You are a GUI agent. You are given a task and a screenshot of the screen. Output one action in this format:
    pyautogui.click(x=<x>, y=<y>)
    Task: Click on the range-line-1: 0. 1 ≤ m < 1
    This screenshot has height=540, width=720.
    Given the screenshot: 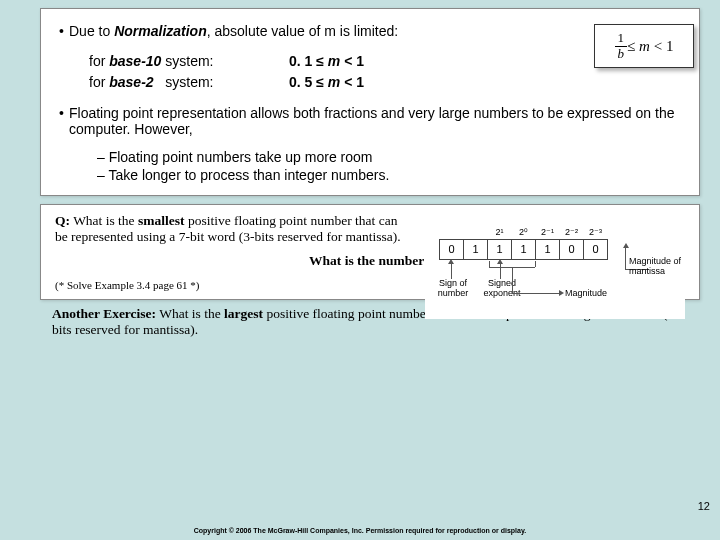 What is the action you would take?
    pyautogui.click(x=379, y=62)
    